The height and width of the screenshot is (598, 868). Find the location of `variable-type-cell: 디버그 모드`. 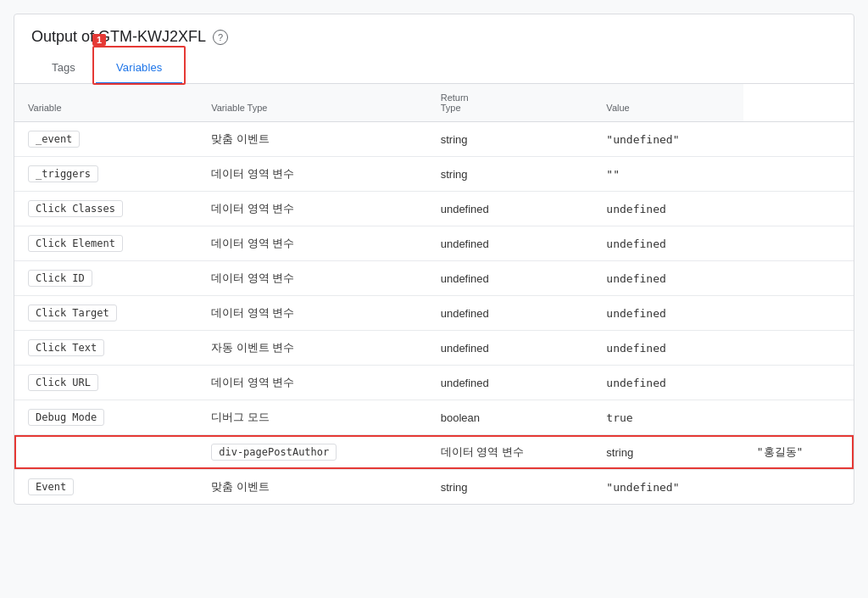

variable-type-cell: 디버그 모드 is located at coordinates (312, 417).